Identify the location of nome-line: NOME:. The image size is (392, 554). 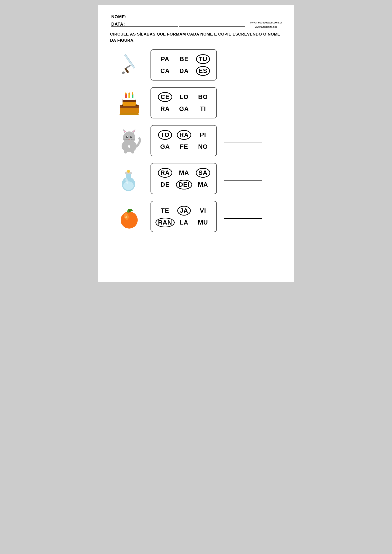
(196, 17).